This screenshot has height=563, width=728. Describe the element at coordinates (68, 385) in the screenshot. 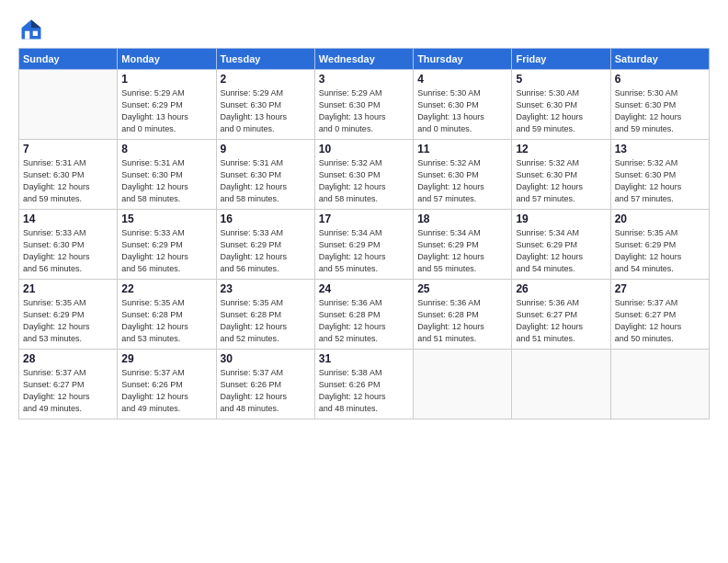

I see `calendar-cell: 28Sunrise: 5:37 AMSunset: 6:27 PMDayligh…` at that location.